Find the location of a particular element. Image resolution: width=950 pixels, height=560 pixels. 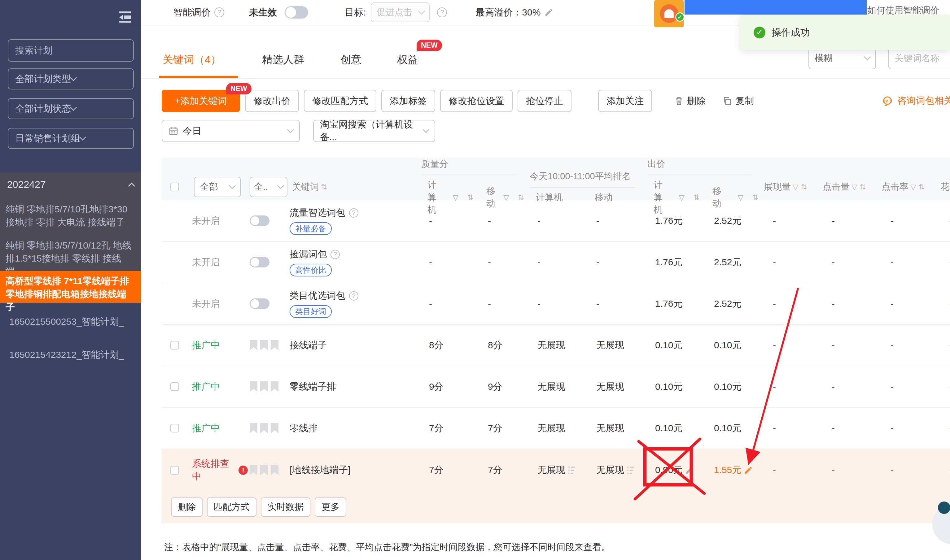

tab-keywords: 关键词（4） is located at coordinates (192, 60).